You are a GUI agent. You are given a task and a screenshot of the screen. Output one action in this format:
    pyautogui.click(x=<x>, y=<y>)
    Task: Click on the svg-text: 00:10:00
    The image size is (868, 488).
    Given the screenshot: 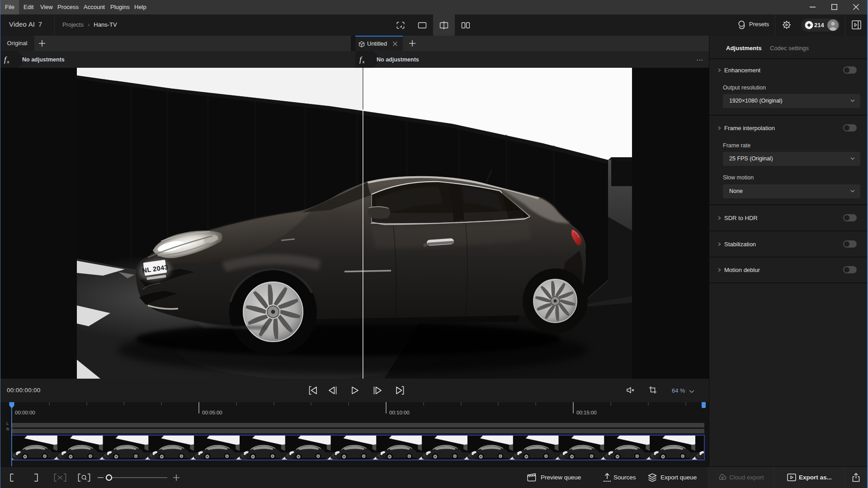 What is the action you would take?
    pyautogui.click(x=400, y=413)
    